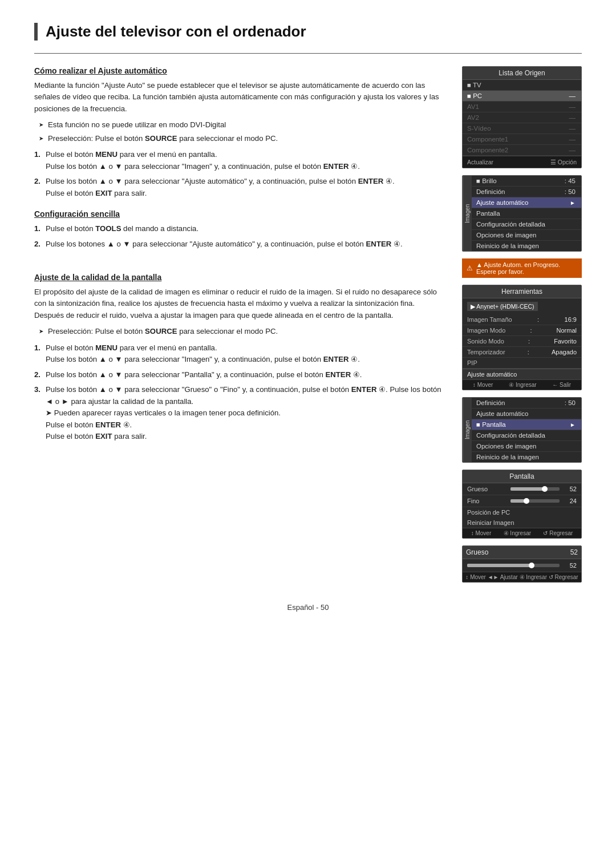 Image resolution: width=616 pixels, height=849 pixels. Describe the element at coordinates (526, 457) in the screenshot. I see `imagen2-row-reinicio: Reinicio de la imagen` at that location.